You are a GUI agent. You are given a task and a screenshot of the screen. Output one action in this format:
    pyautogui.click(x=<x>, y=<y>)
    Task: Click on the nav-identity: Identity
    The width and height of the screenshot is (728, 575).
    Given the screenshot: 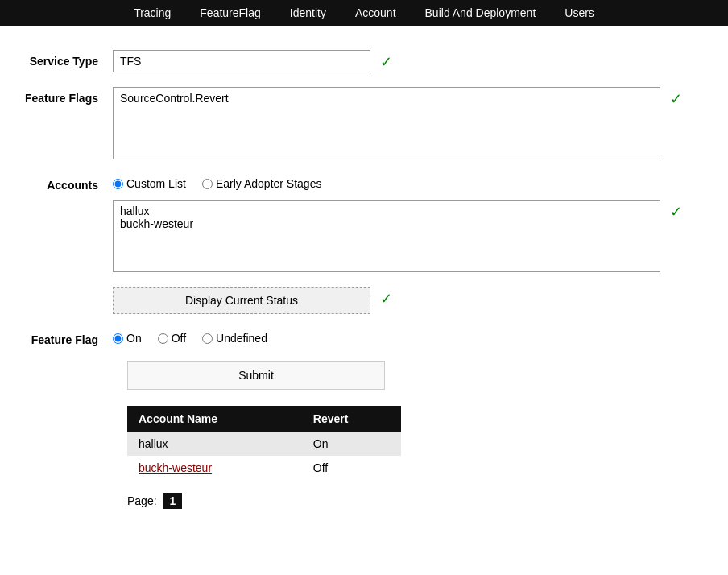 What is the action you would take?
    pyautogui.click(x=308, y=13)
    